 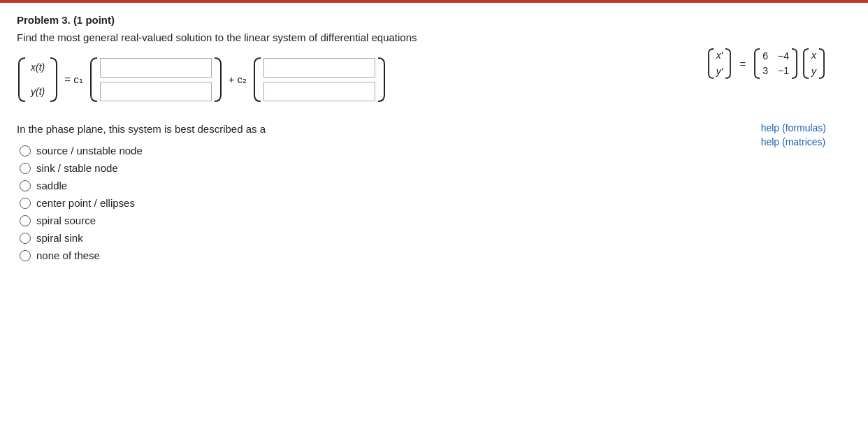 I want to click on lhs-left-bracket, so click(x=711, y=64).